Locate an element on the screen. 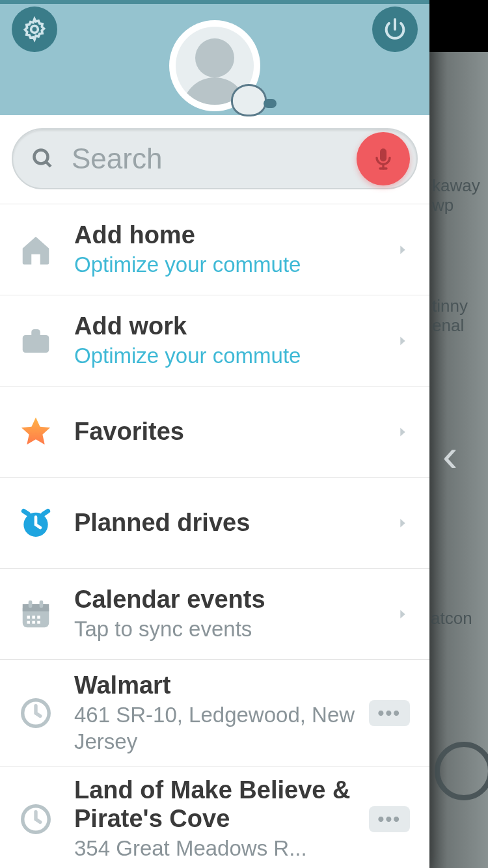 The image size is (488, 868). map-collapse-chevron-icon: ‹ is located at coordinates (450, 455).